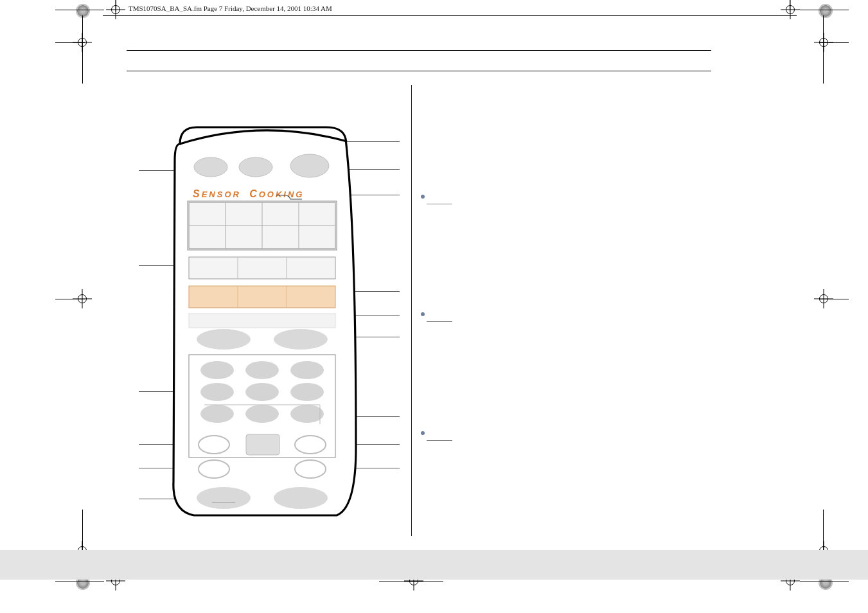  I want to click on control-panel-illustration, so click(262, 321).